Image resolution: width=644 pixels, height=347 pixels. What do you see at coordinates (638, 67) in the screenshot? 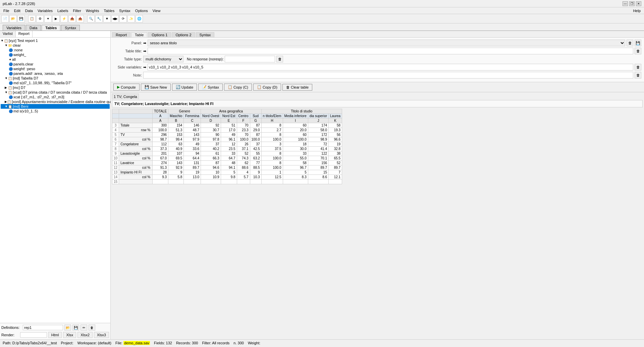
I see `side-variables-delete-btn: 🗑` at bounding box center [638, 67].